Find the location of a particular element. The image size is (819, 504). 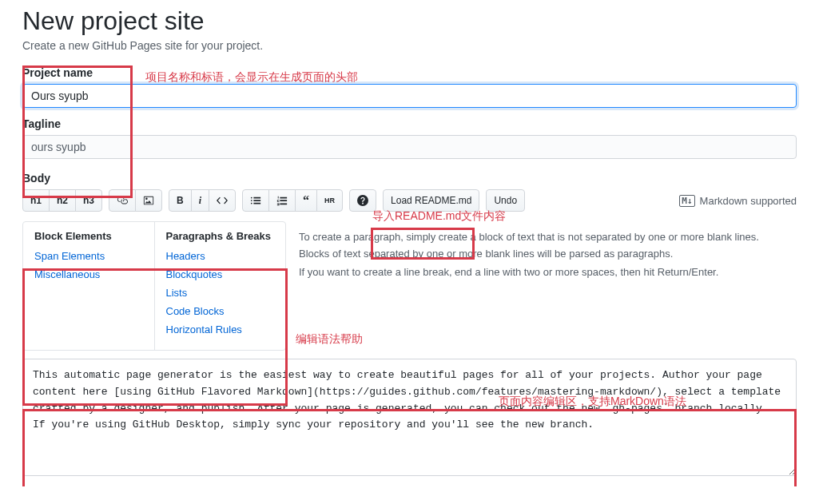

ol-button is located at coordinates (282, 200).